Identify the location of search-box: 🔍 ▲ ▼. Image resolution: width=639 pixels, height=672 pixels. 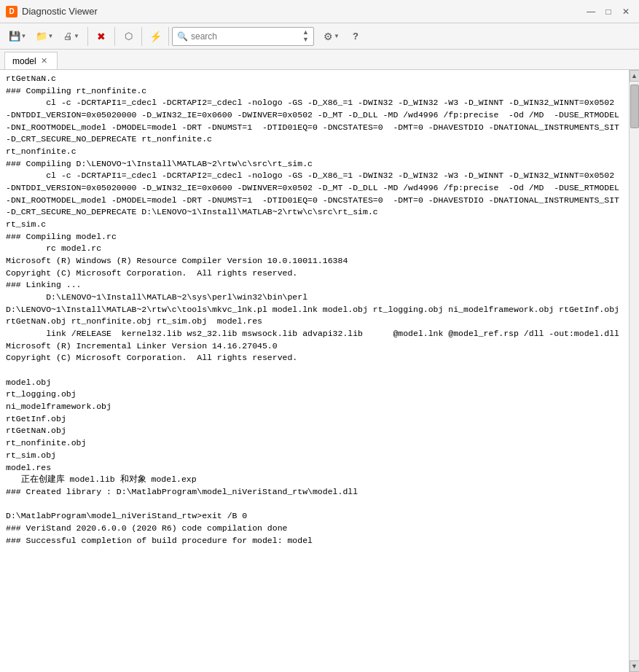
(243, 36).